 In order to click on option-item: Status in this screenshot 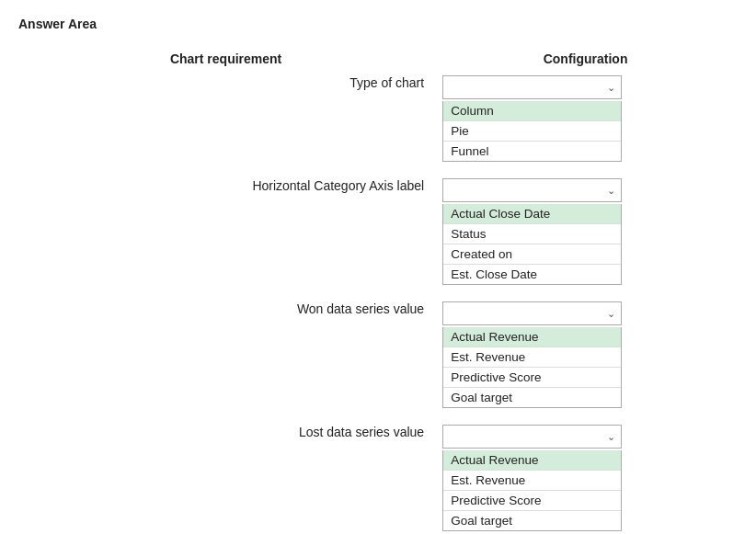, I will do `click(532, 234)`.